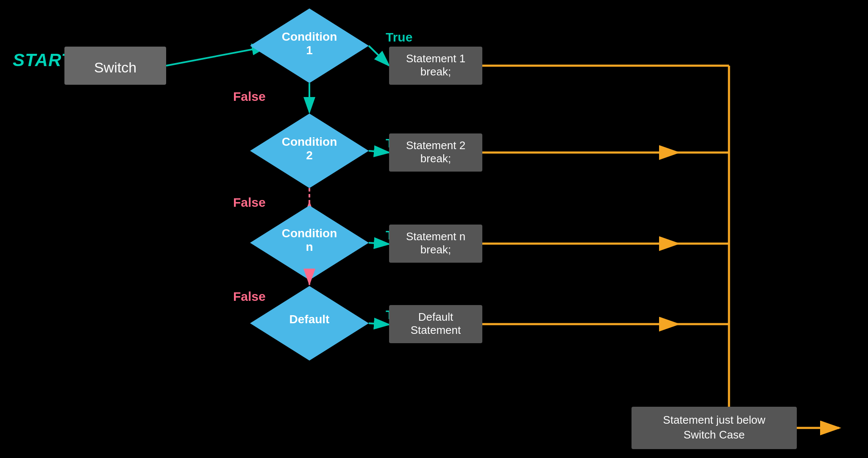 Image resolution: width=868 pixels, height=458 pixels. What do you see at coordinates (399, 37) in the screenshot?
I see `true-label-1: True` at bounding box center [399, 37].